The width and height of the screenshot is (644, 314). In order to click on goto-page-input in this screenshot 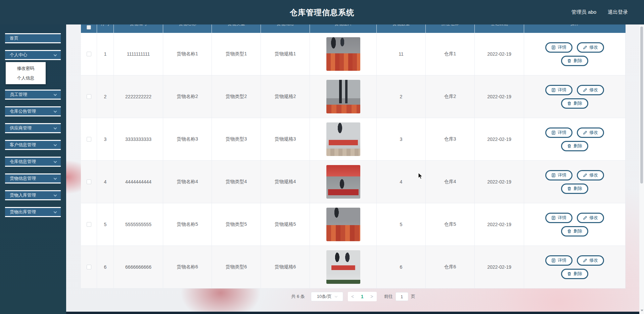, I will do `click(402, 297)`.